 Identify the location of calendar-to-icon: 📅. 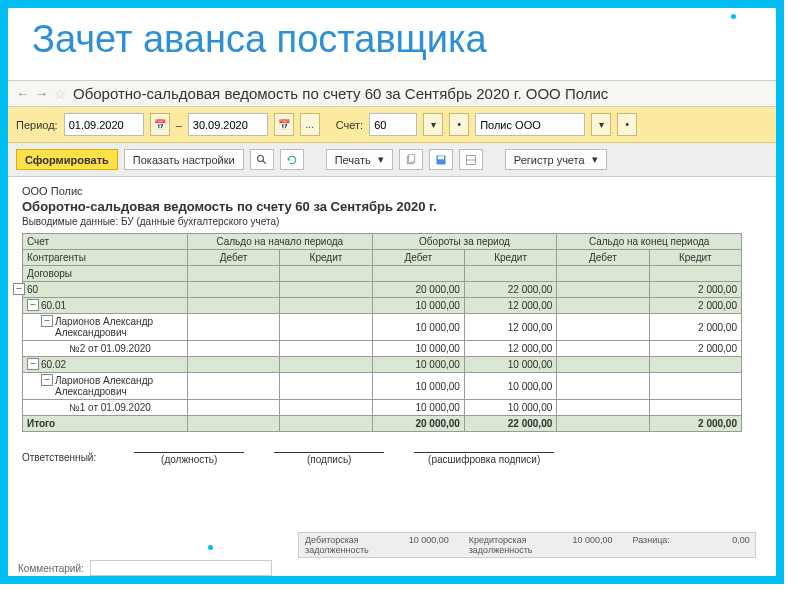
(284, 124).